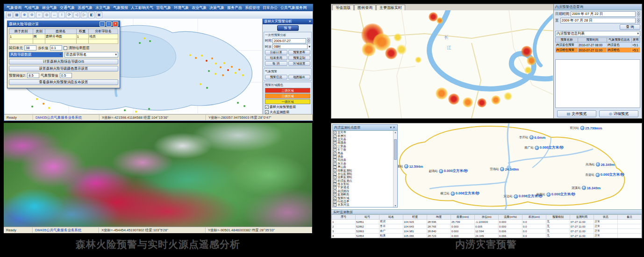 The image size is (644, 257). Describe the element at coordinates (343, 7) in the screenshot. I see `map-tab: 等值面版` at that location.